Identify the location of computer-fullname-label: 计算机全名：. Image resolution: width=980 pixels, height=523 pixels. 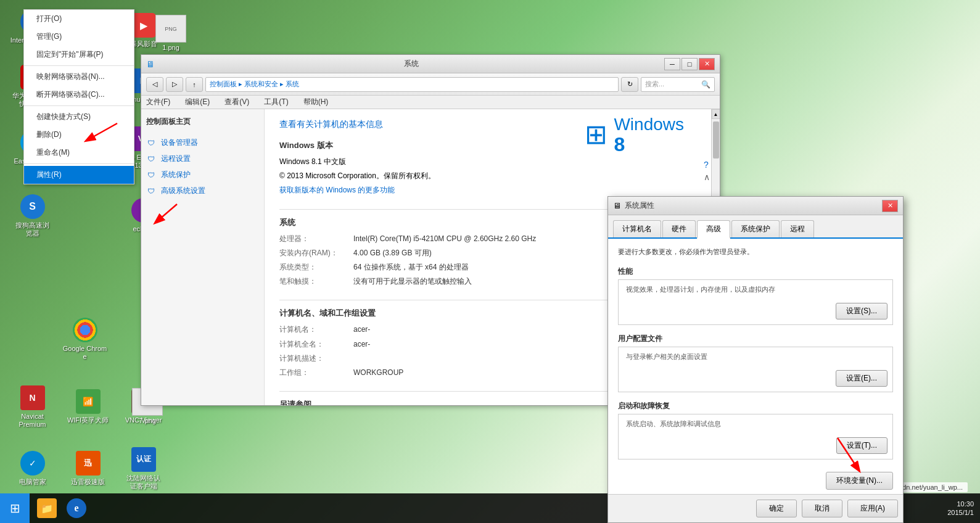
(316, 344).